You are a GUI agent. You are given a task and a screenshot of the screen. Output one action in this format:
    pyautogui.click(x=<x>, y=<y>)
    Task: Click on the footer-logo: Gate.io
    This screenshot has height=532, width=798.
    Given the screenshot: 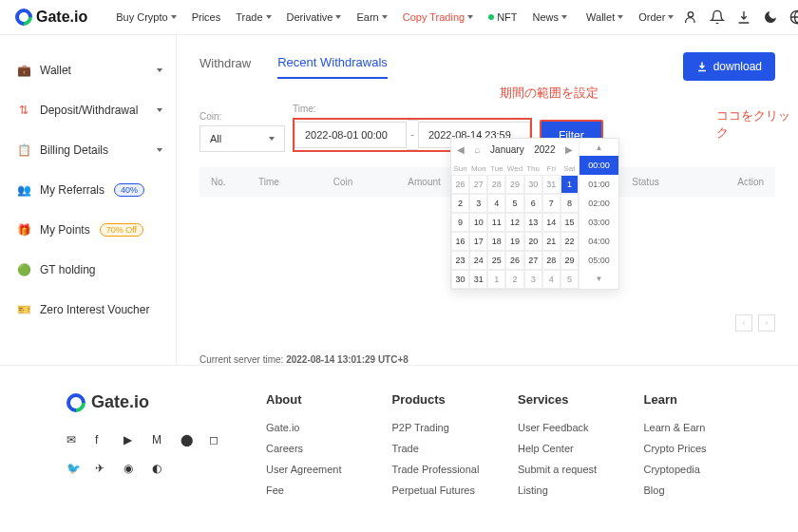 What is the action you would take?
    pyautogui.click(x=147, y=403)
    